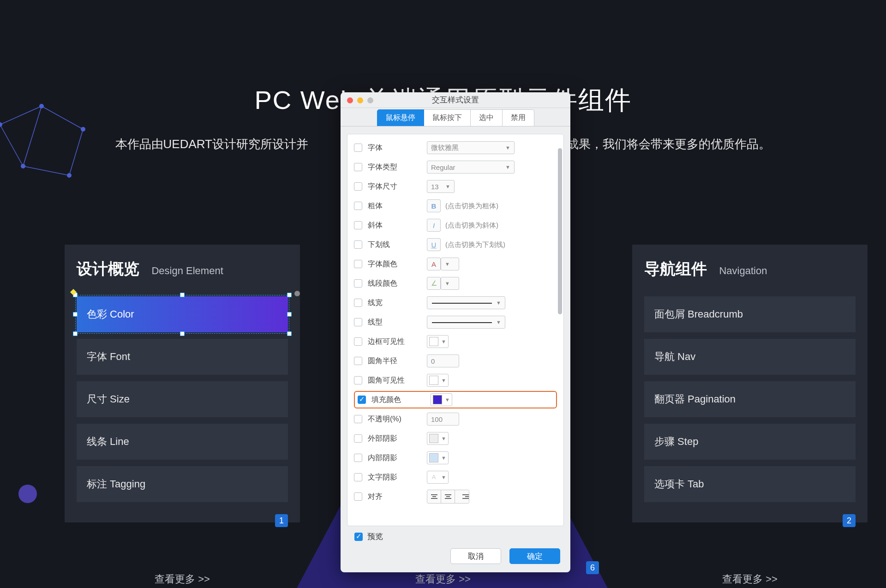 This screenshot has height=588, width=886. I want to click on card-item-breadcrumb: 面包屑 Breadcrumb, so click(750, 314).